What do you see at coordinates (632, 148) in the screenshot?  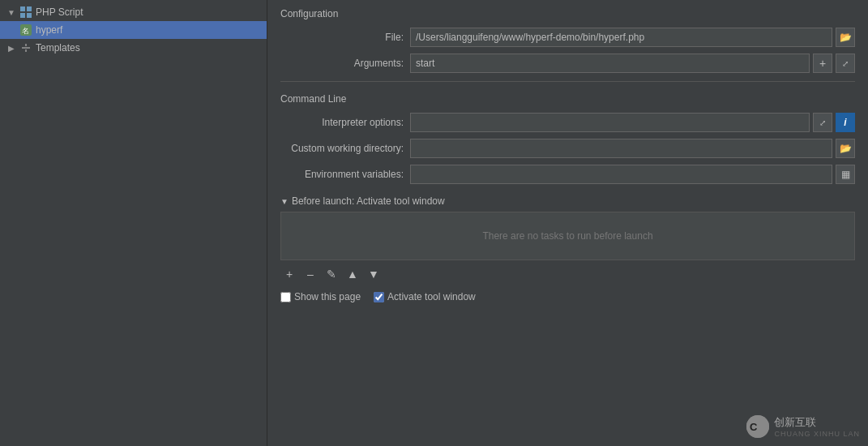 I see `working-directory-wrapper: 📂` at bounding box center [632, 148].